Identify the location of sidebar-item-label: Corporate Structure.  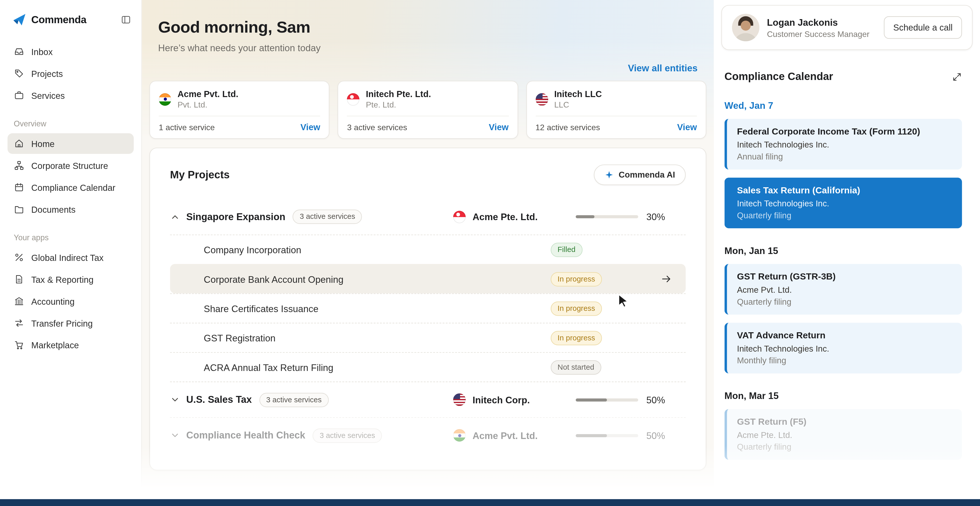
(70, 166).